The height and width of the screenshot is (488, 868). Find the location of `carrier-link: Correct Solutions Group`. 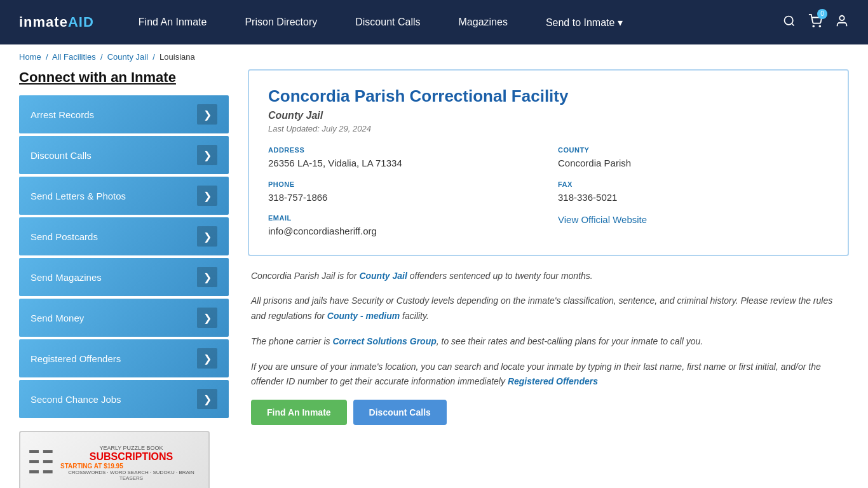

carrier-link: Correct Solutions Group is located at coordinates (384, 341).